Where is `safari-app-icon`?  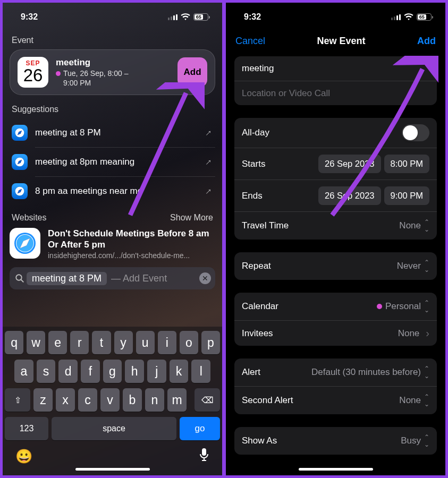 safari-app-icon is located at coordinates (25, 243).